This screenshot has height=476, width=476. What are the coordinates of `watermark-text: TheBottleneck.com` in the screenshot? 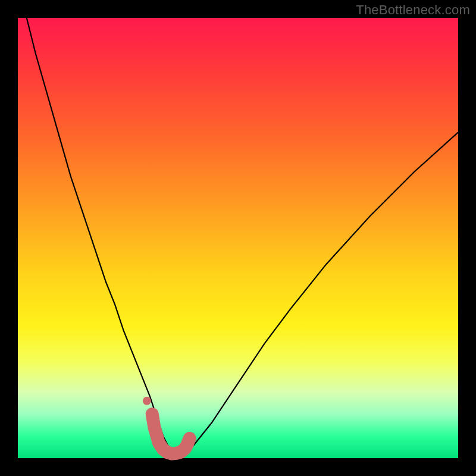 It's located at (413, 10).